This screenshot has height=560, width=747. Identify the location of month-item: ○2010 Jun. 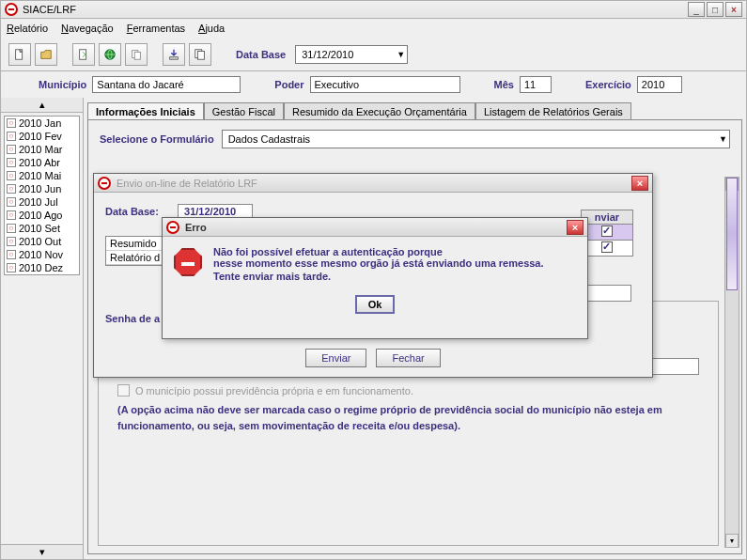
(41, 189).